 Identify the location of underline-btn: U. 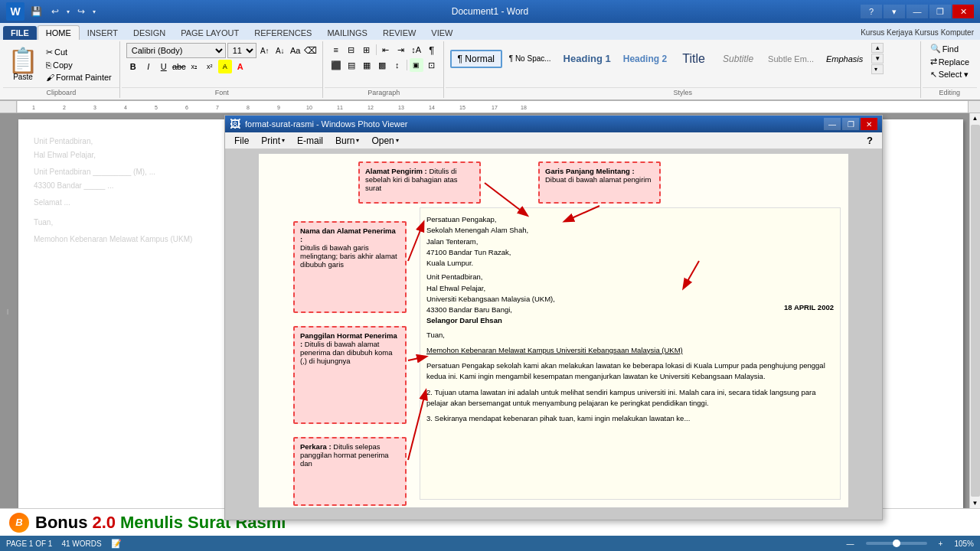
(164, 67).